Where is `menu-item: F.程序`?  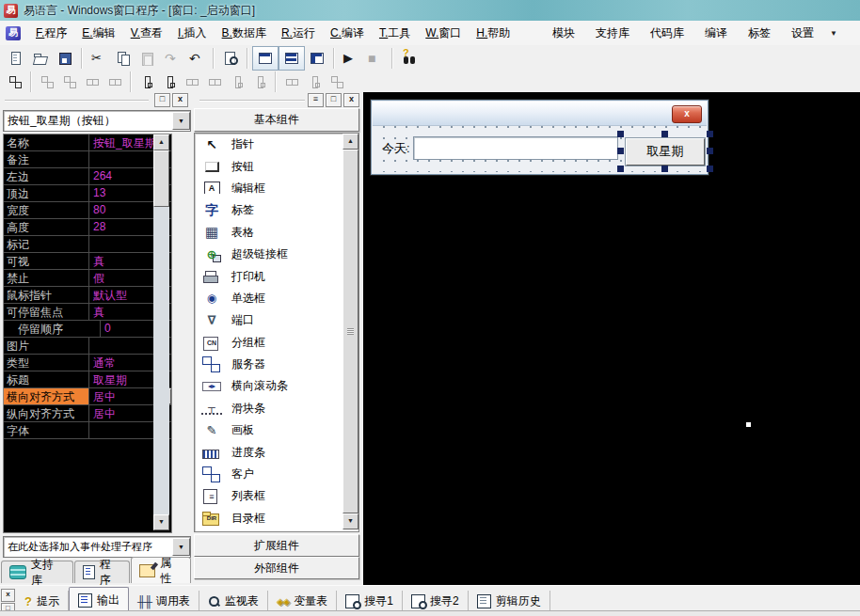 menu-item: F.程序 is located at coordinates (51, 34).